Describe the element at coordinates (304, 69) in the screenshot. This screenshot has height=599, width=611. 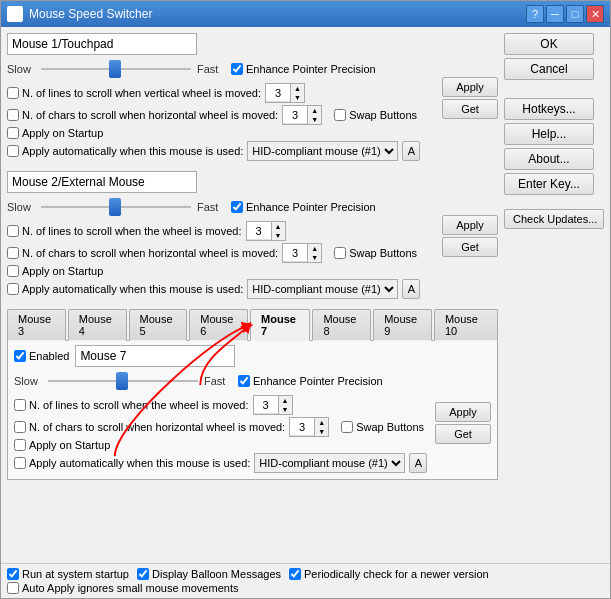
I see `mouse1-enhance-label: Enhance Pointer Precision` at that location.